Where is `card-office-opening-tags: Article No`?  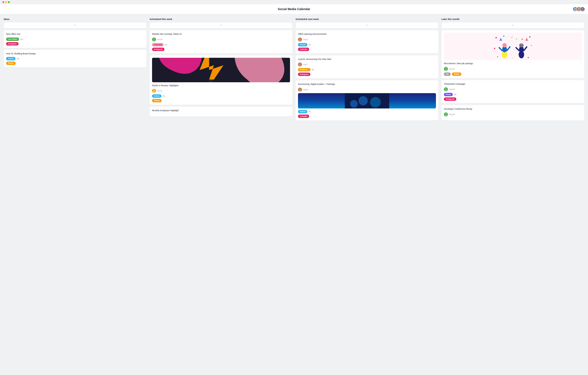 card-office-opening-tags: Article No is located at coordinates (367, 45).